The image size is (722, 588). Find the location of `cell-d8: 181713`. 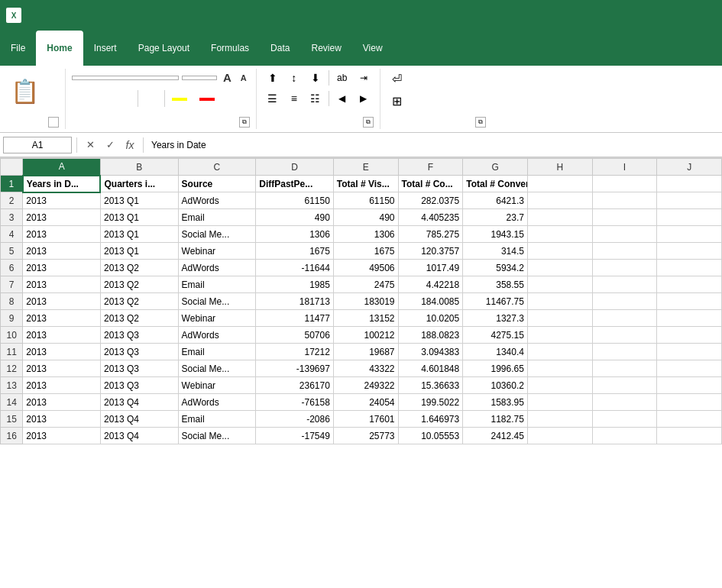

cell-d8: 181713 is located at coordinates (295, 302).